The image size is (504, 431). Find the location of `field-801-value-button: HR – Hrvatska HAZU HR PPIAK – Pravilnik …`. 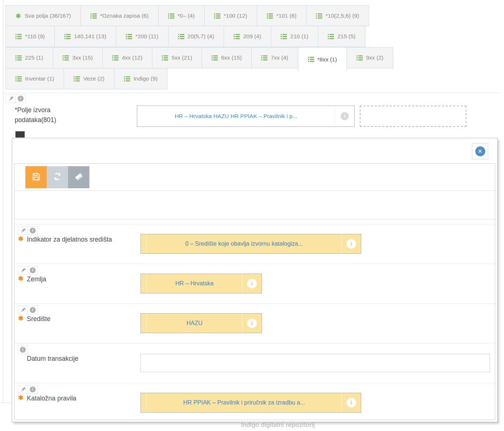

field-801-value-button: HR – Hrvatska HAZU HR PPIAK – Pravilnik … is located at coordinates (246, 116).